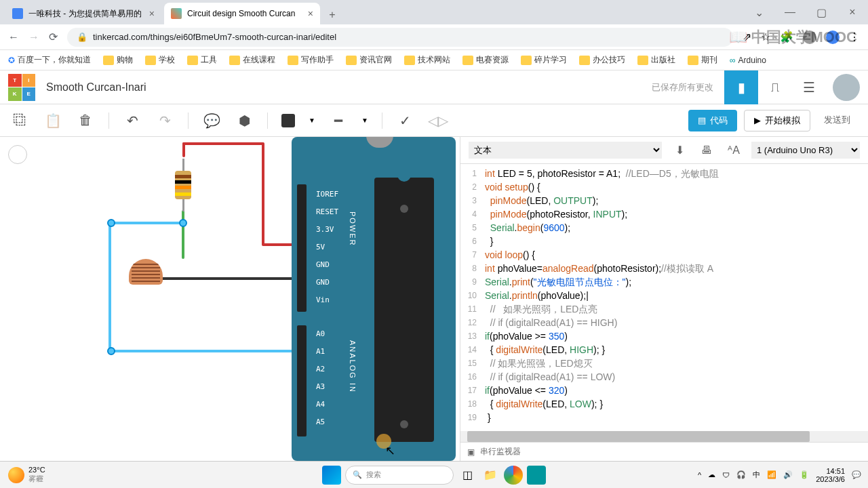 This screenshot has width=868, height=488. What do you see at coordinates (856, 474) in the screenshot?
I see `notifications-icon: 💬` at bounding box center [856, 474].